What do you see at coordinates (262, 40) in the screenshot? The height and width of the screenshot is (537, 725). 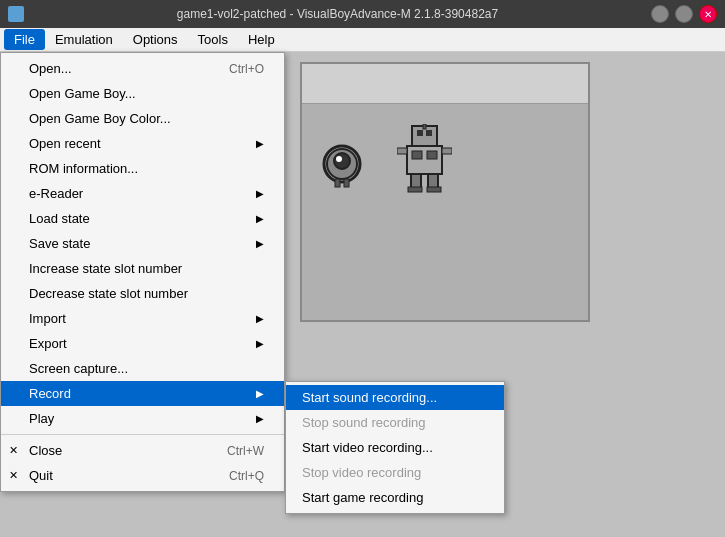 I see `menu-help: Help` at bounding box center [262, 40].